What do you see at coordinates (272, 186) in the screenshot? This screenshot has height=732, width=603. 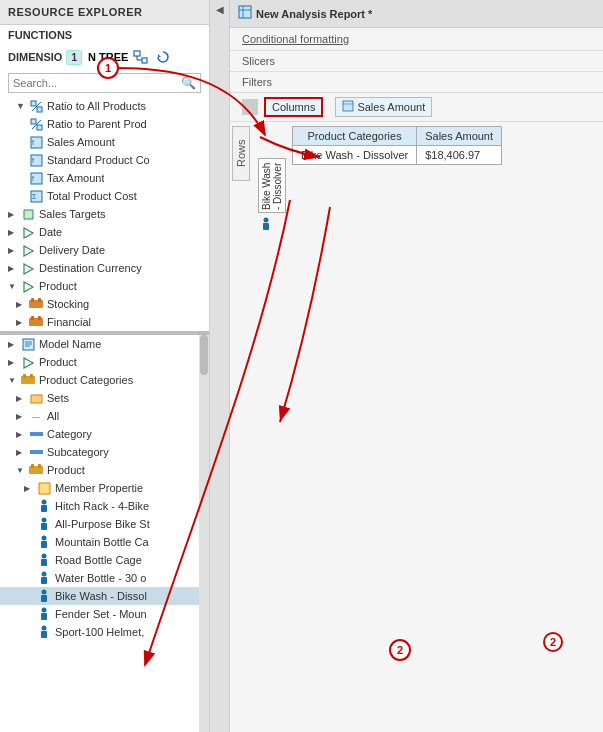 I see `bikewash-vertical-text: Bike Wash - Dissolver` at bounding box center [272, 186].